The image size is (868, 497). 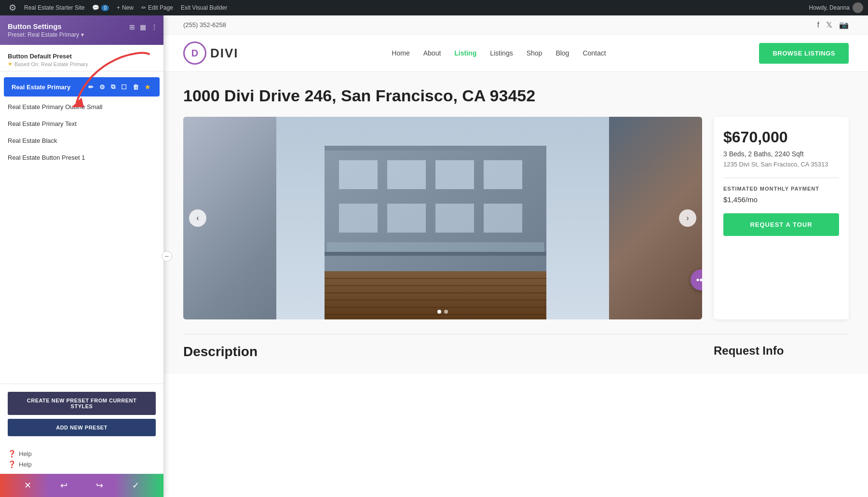 I want to click on grid-icon: ⊞, so click(x=132, y=27).